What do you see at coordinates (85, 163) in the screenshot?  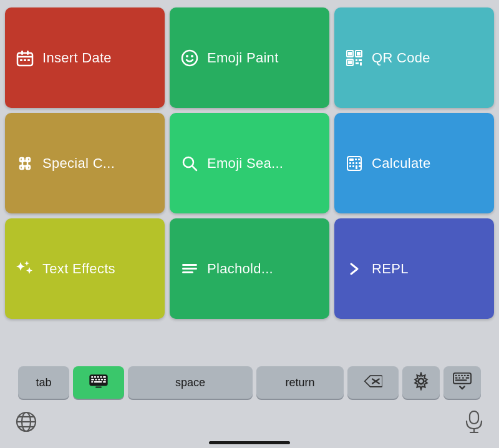 I see `special-chars-button: Special C...` at bounding box center [85, 163].